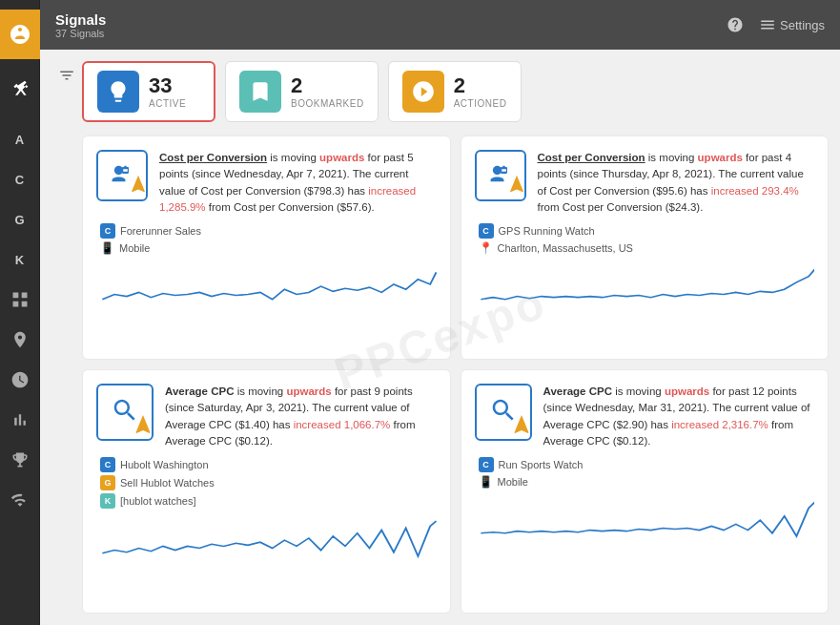 The height and width of the screenshot is (625, 840). Describe the element at coordinates (735, 25) in the screenshot. I see `help-button` at that location.